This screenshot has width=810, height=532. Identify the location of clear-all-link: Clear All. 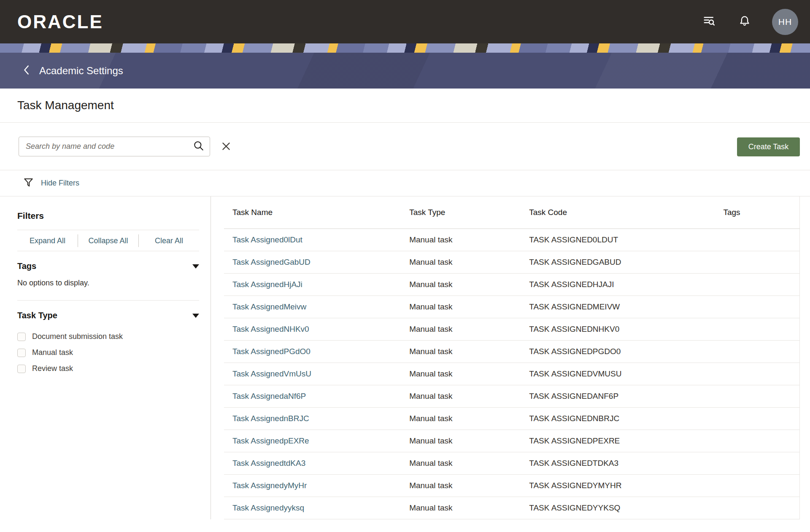
(169, 241).